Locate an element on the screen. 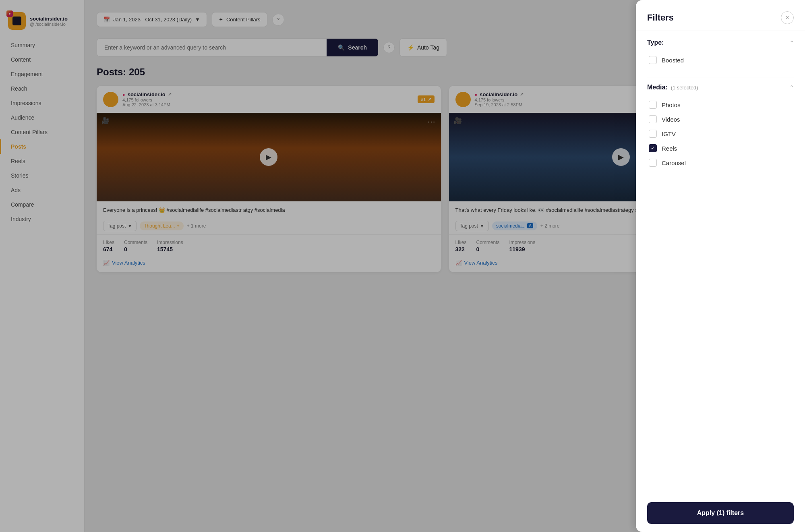 This screenshot has height=532, width=805. reels-option: Reels is located at coordinates (720, 148).